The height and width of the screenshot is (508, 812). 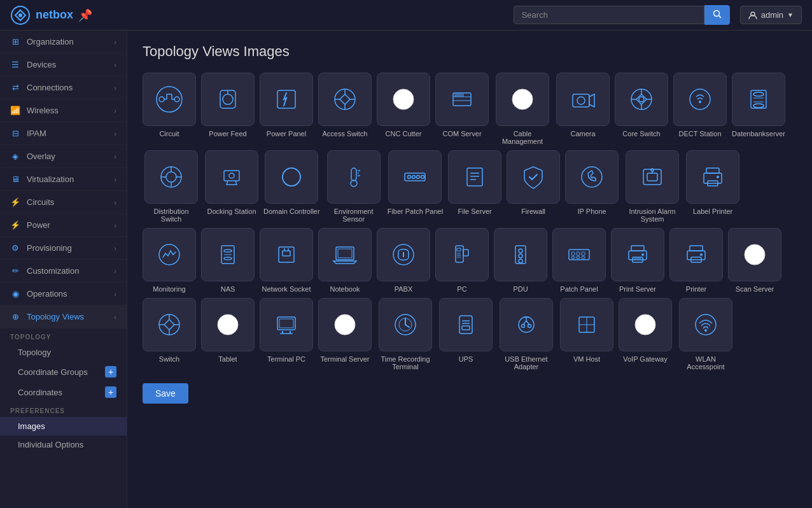 What do you see at coordinates (345, 334) in the screenshot?
I see `image-item-terminal-server: Terminal Server` at bounding box center [345, 334].